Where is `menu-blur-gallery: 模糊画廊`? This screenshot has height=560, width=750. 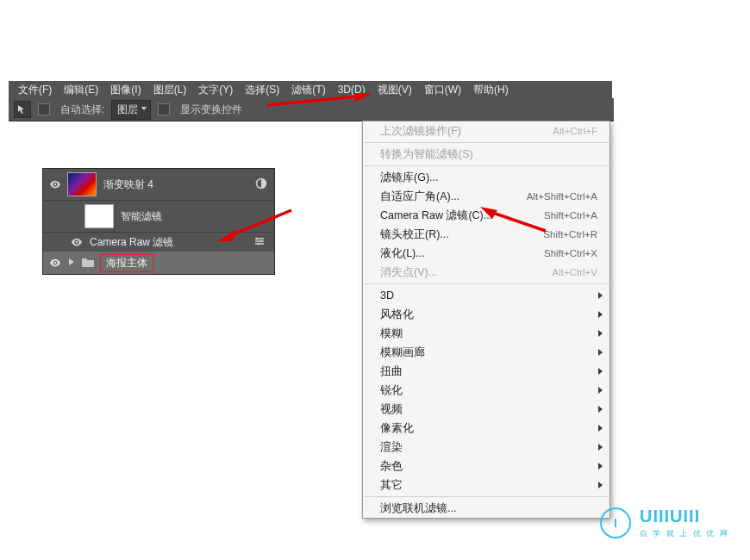 menu-blur-gallery: 模糊画廊 is located at coordinates (486, 352).